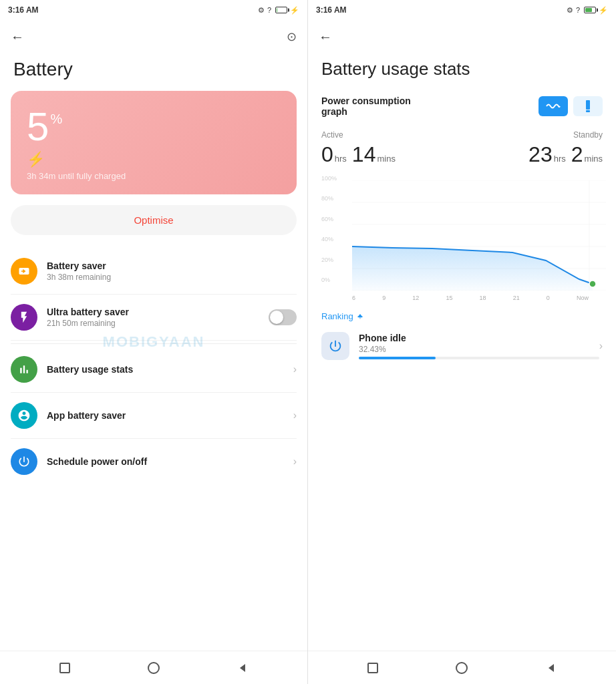 This screenshot has width=616, height=684. Describe the element at coordinates (24, 462) in the screenshot. I see `schedule-power-icon` at that location.